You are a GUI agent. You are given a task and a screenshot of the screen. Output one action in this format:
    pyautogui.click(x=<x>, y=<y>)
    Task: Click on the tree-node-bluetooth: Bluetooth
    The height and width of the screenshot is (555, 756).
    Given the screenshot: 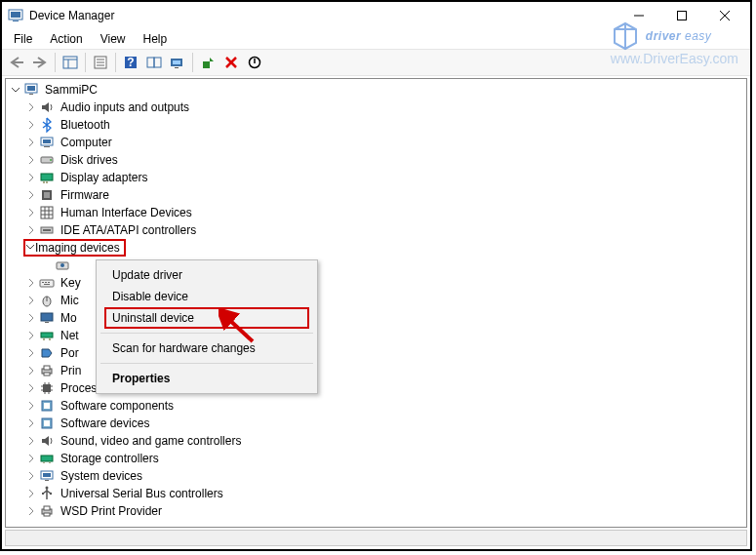 What is the action you would take?
    pyautogui.click(x=377, y=125)
    